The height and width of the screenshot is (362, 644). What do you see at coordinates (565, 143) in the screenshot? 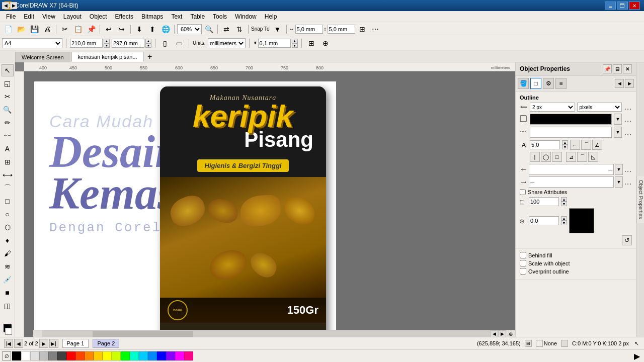
I see `angle-up: ▲` at bounding box center [565, 143].